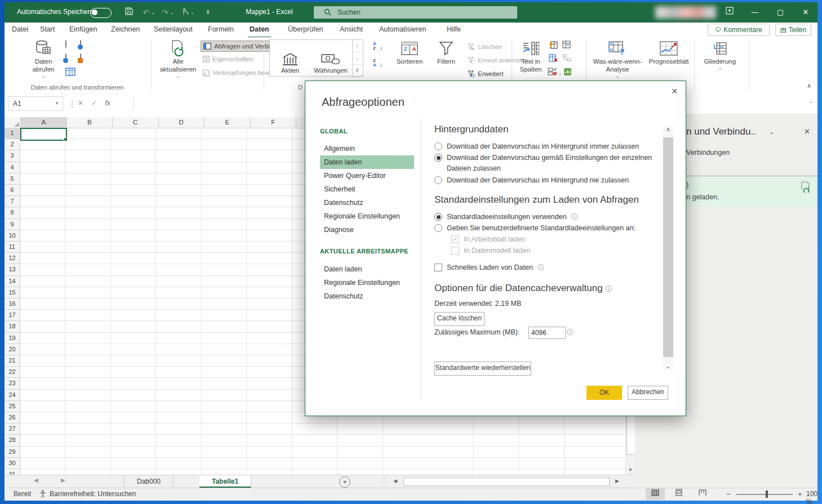 The width and height of the screenshot is (822, 504). What do you see at coordinates (454, 29) in the screenshot?
I see `tab-hilfe: Hilfe` at bounding box center [454, 29].